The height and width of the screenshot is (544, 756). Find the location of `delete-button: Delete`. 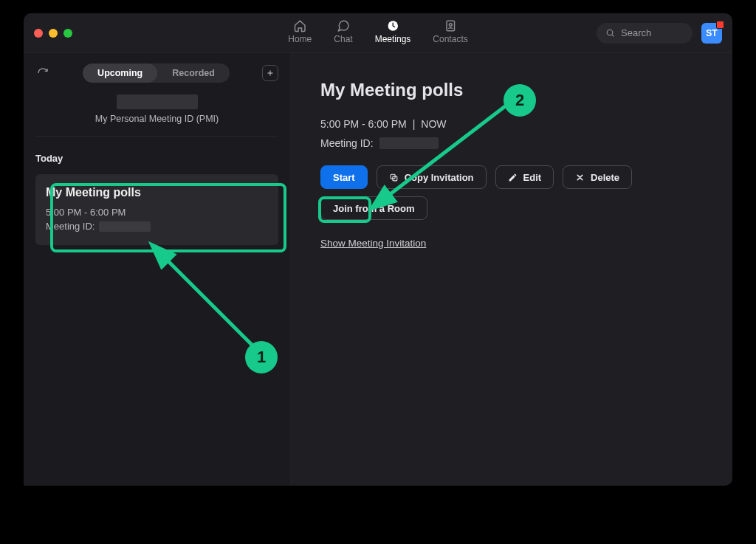

delete-button: Delete is located at coordinates (597, 177).